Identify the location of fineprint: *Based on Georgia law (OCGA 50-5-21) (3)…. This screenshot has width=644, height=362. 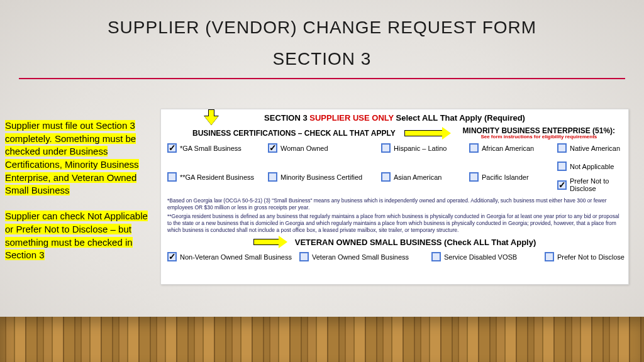
(395, 215).